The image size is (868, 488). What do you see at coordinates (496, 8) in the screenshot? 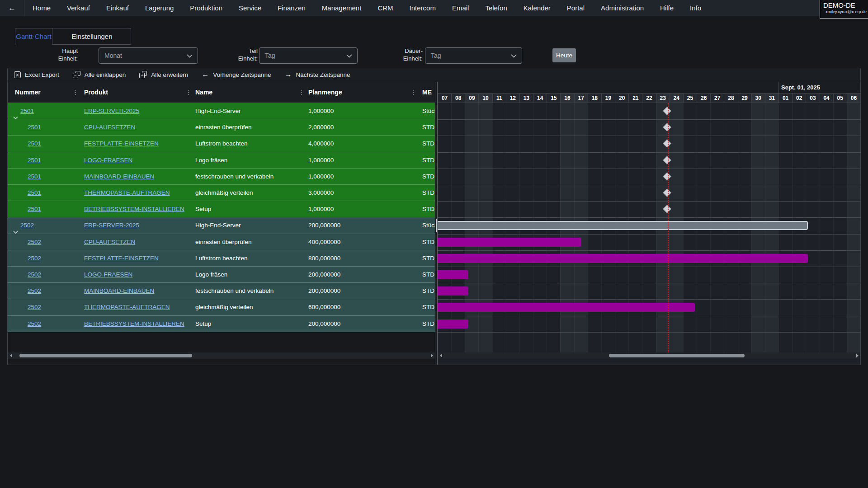
I see `nav-item-telefon: Telefon` at bounding box center [496, 8].